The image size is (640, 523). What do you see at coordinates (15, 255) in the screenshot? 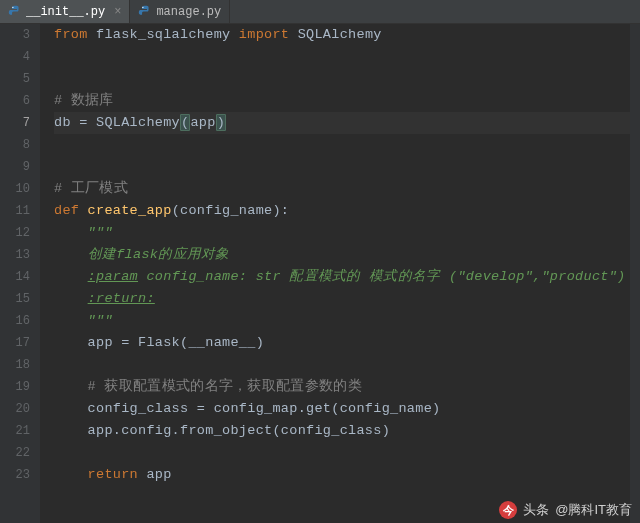
I see `line-number: 13` at bounding box center [15, 255].